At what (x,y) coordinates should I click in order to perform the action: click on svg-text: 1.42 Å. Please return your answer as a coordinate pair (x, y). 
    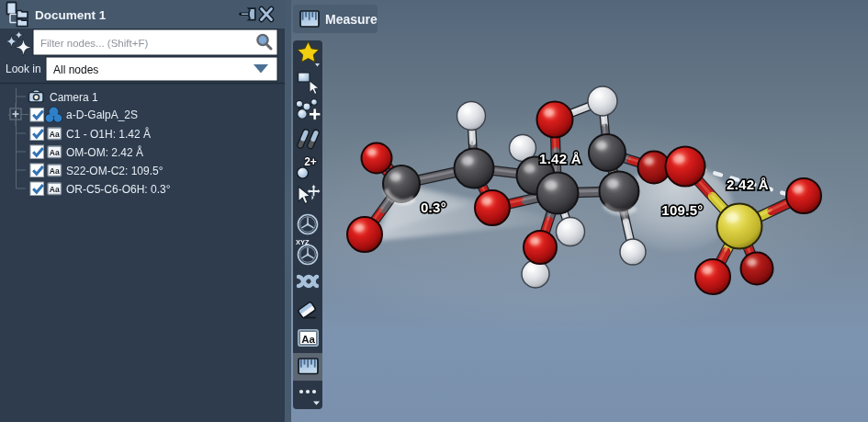
    Looking at the image, I should click on (560, 158).